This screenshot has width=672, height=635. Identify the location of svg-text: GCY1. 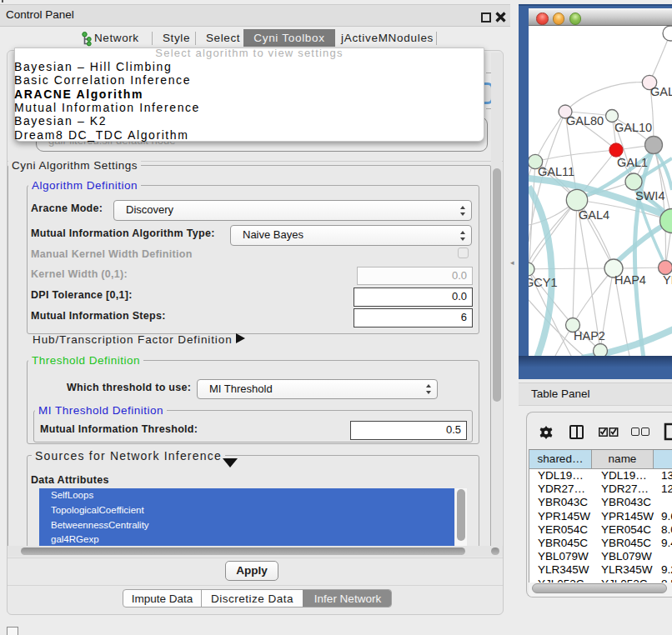
(544, 282).